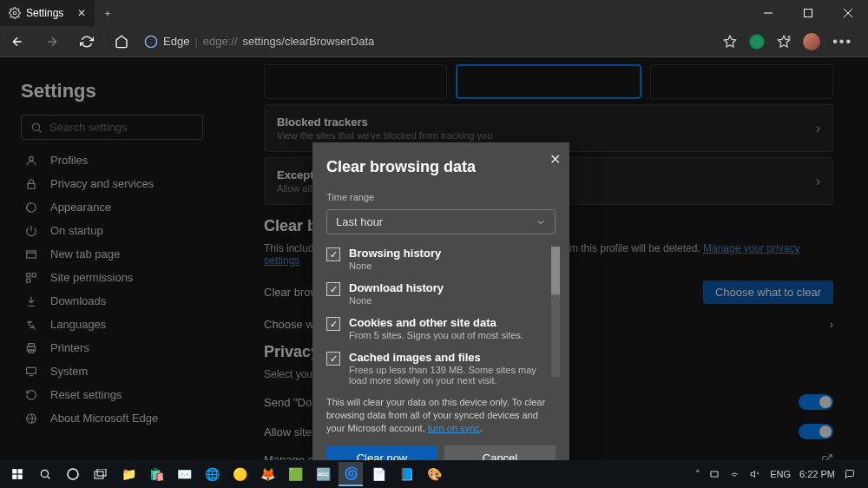 This screenshot has height=488, width=868. I want to click on clear-option-browsing-history: Browsing historyNone, so click(441, 259).